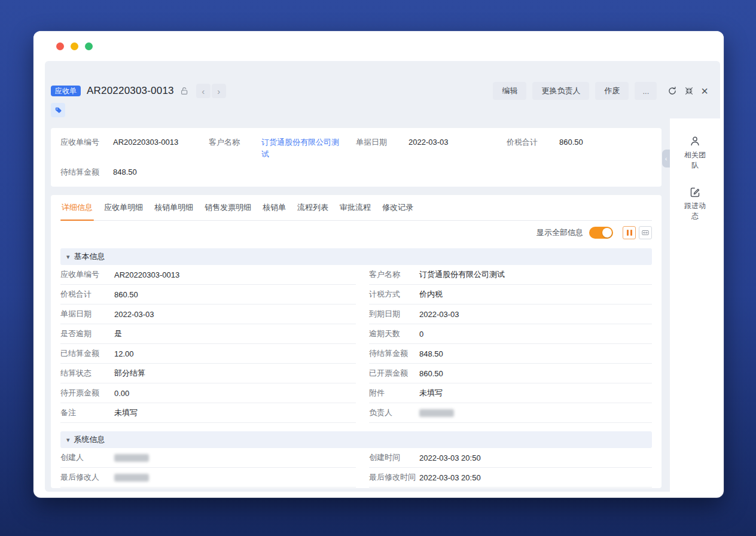 This screenshot has height=536, width=756. What do you see at coordinates (356, 208) in the screenshot?
I see `detail-tabs: 详细信息 应收单明细 核销单明细 销售发票明细 核销单 流程列表 审批流程 修改…` at bounding box center [356, 208].